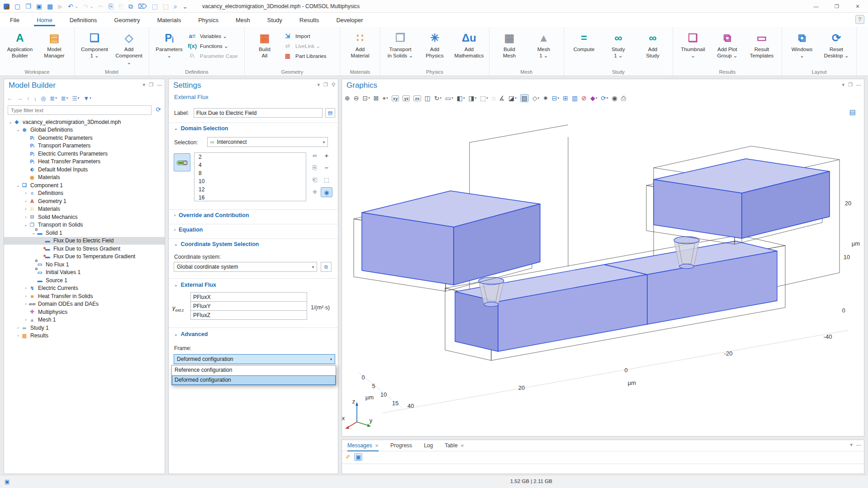 This screenshot has height=488, width=868. What do you see at coordinates (536, 98) in the screenshot?
I see `wireframe-icon: ◇▾` at bounding box center [536, 98].